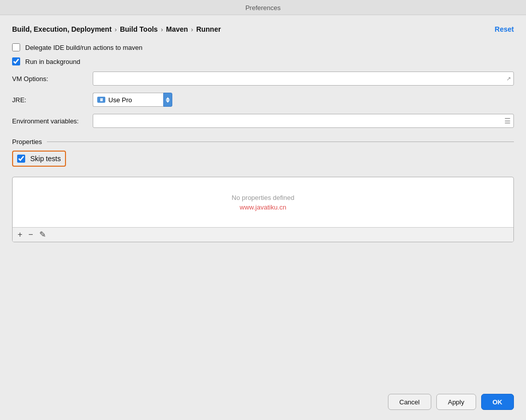 Image resolution: width=526 pixels, height=420 pixels. Describe the element at coordinates (263, 142) in the screenshot. I see `properties-header: Properties` at that location.